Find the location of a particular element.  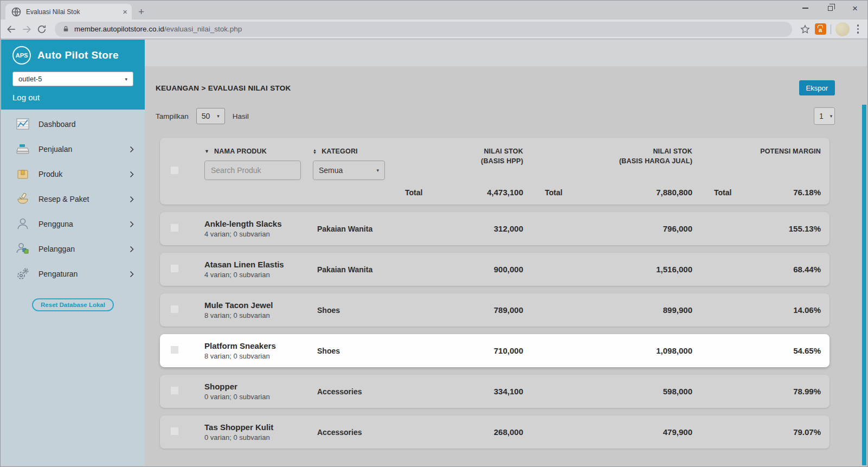

sidebar-item-pelanggan: Pelanggan is located at coordinates (73, 249).